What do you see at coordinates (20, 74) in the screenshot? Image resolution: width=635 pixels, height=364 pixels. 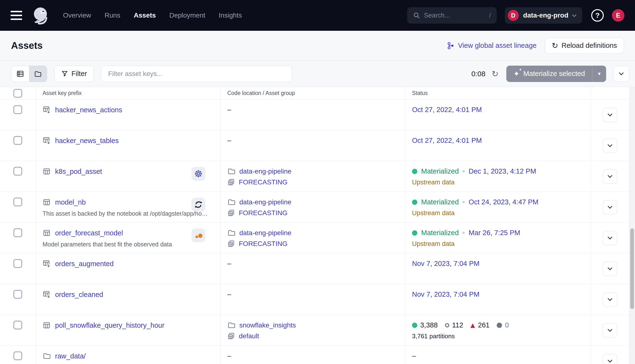 I see `list-view-toggle` at bounding box center [20, 74].